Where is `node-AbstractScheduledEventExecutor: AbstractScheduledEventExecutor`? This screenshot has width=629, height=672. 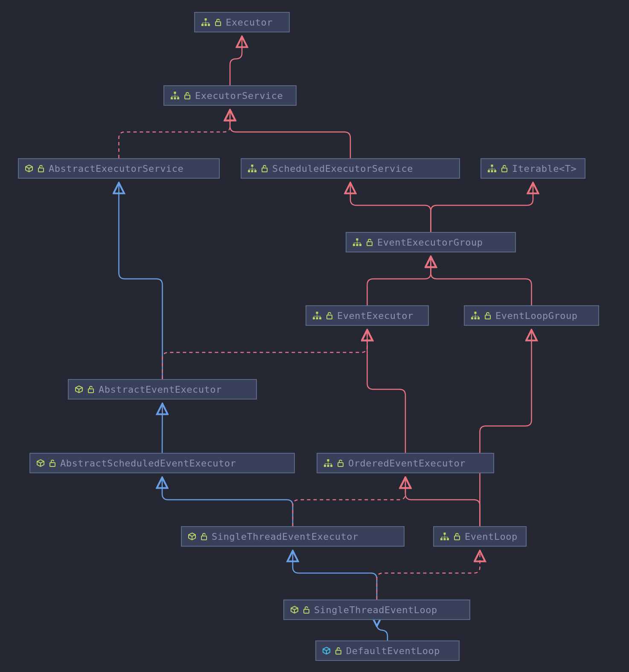
node-AbstractScheduledEventExecutor: AbstractScheduledEventExecutor is located at coordinates (162, 463).